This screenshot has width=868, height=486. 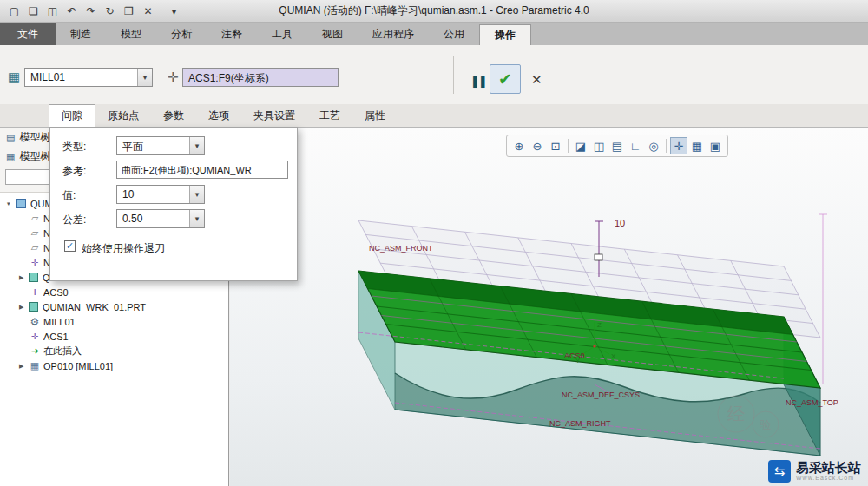 I want to click on tree-item-csys: ✛ ACS1, so click(x=115, y=337).